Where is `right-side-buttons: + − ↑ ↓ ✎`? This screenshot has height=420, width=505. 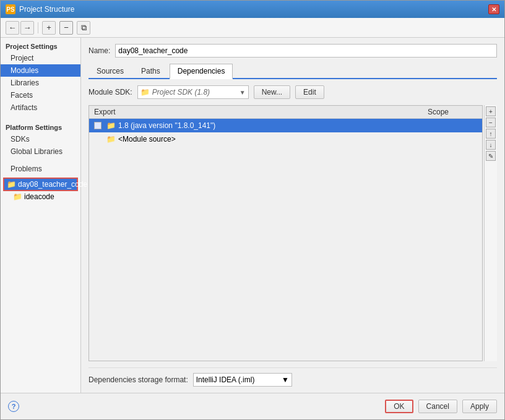
right-side-buttons: + − ↑ ↓ ✎ is located at coordinates (490, 233).